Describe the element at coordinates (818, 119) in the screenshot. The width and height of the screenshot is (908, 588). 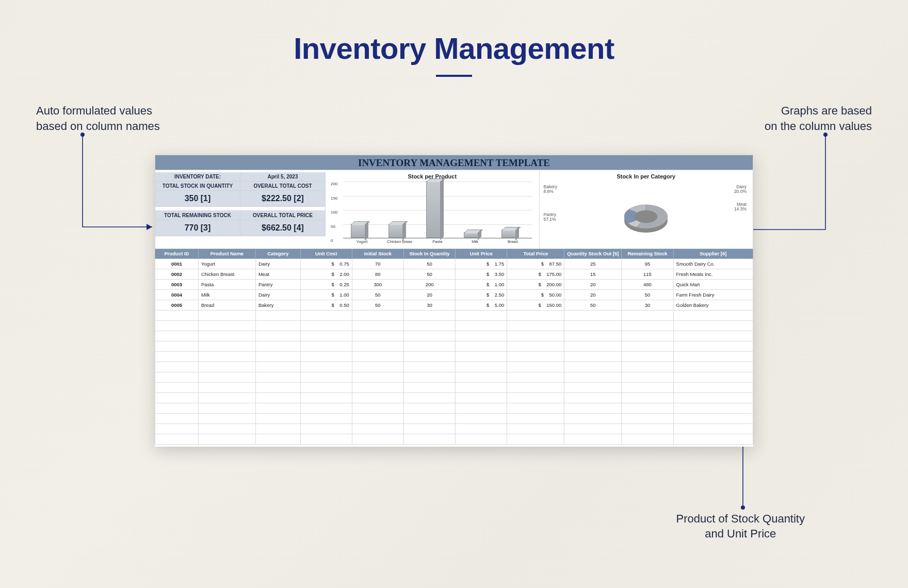
I see `annotation-right: Graphs are basedon the column values` at that location.